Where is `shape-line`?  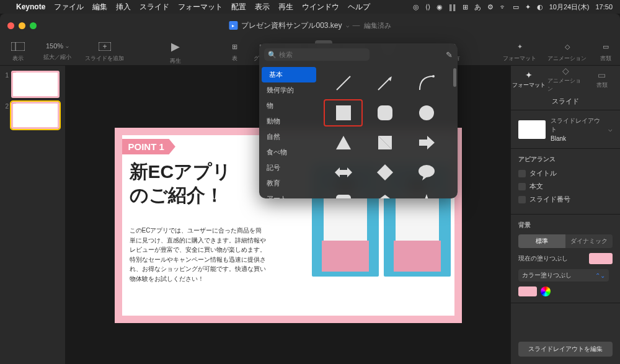
shape-line is located at coordinates (343, 83).